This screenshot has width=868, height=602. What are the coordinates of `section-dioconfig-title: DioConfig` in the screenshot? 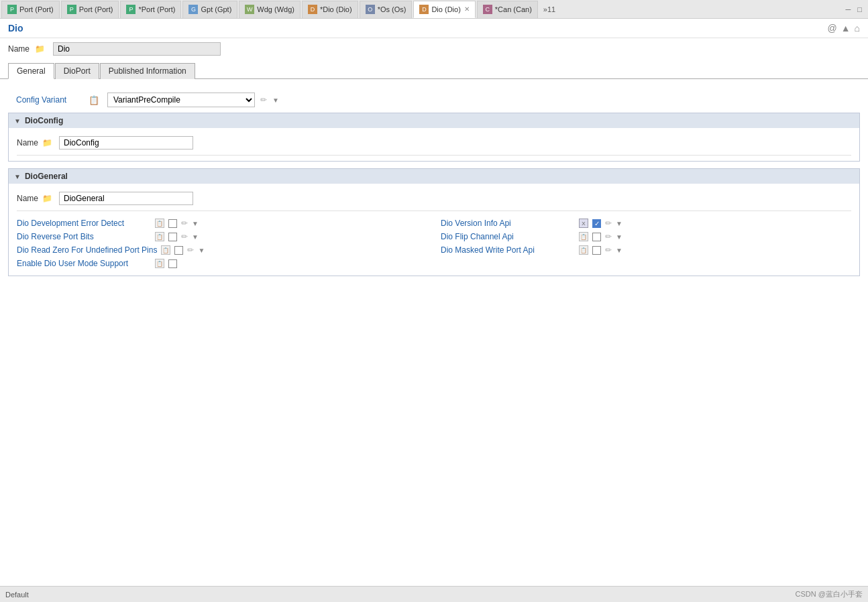 It's located at (44, 121).